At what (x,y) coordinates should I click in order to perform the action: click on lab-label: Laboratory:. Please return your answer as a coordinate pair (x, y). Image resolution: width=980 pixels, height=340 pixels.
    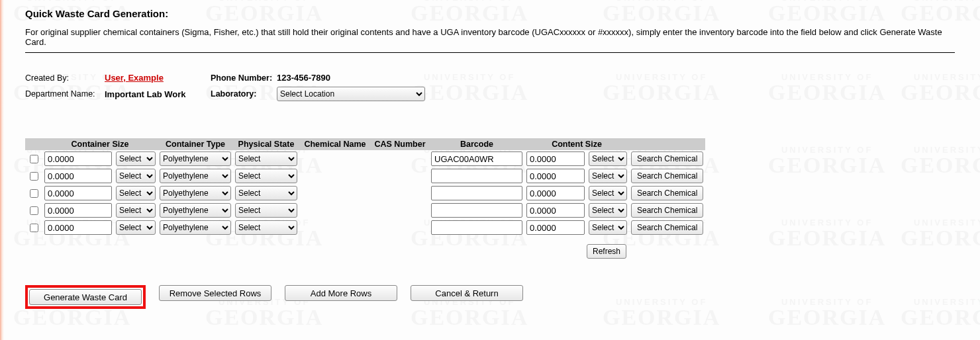
    Looking at the image, I should click on (244, 94).